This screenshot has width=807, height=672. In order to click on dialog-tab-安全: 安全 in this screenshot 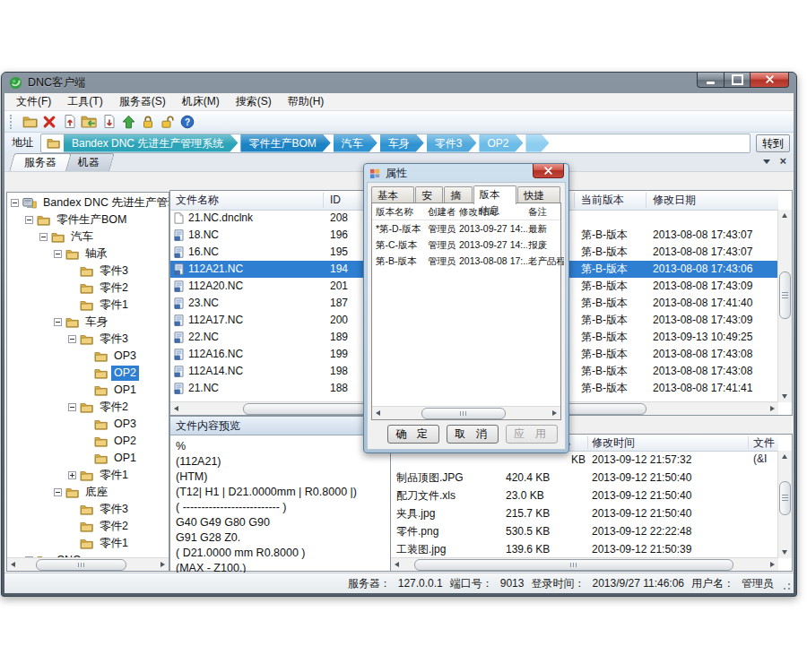, I will do `click(429, 195)`.